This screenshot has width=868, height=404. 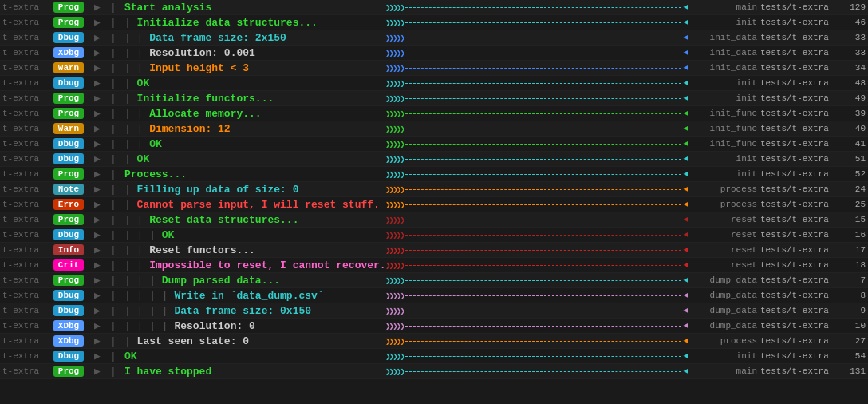 I want to click on log-linenum: 41, so click(x=854, y=144).